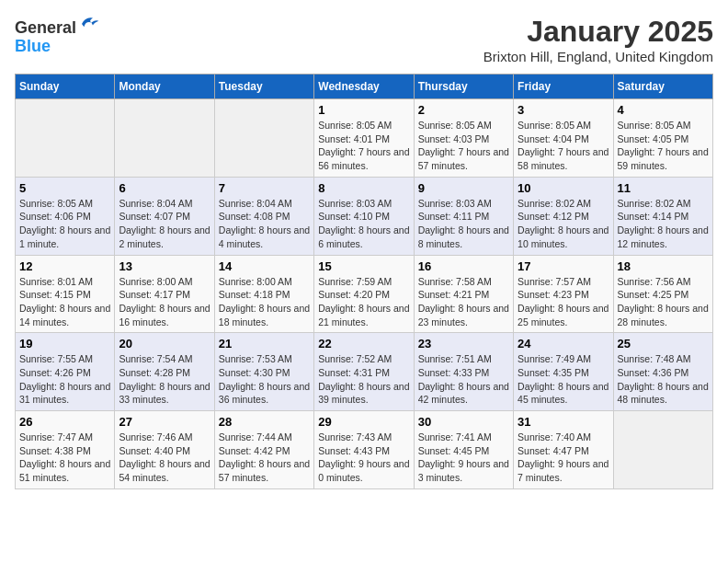  What do you see at coordinates (265, 458) in the screenshot?
I see `day-info: Sunrise: 7:44 AM Sunset: 4:42 PM Dayligh…` at bounding box center [265, 458].